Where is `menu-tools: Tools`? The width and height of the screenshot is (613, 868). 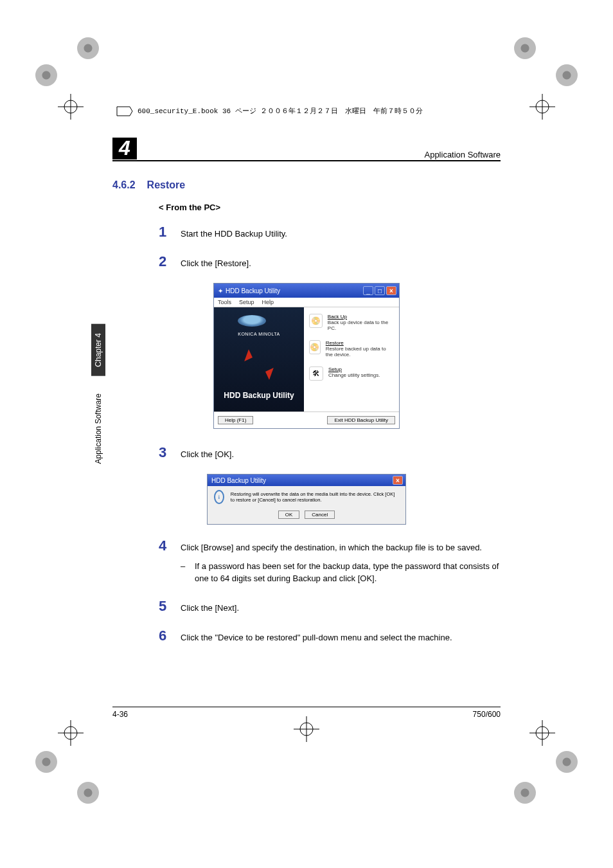 menu-tools: Tools is located at coordinates (225, 302).